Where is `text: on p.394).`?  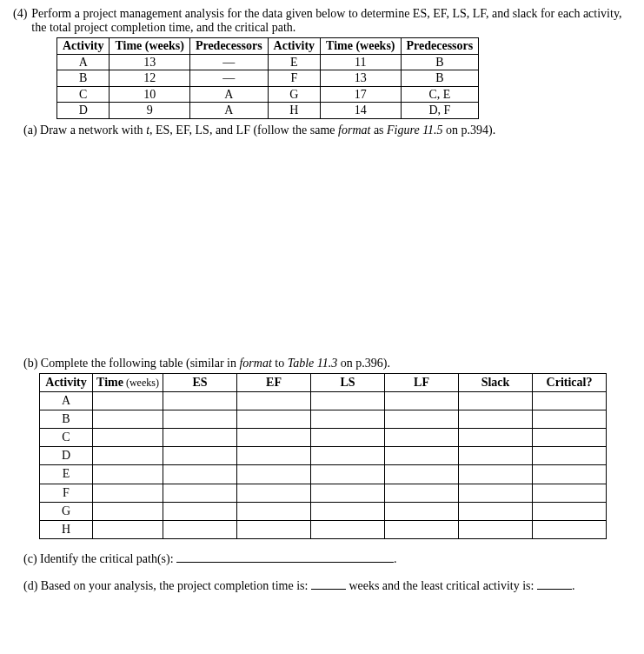 text: on p.394). is located at coordinates (469, 130).